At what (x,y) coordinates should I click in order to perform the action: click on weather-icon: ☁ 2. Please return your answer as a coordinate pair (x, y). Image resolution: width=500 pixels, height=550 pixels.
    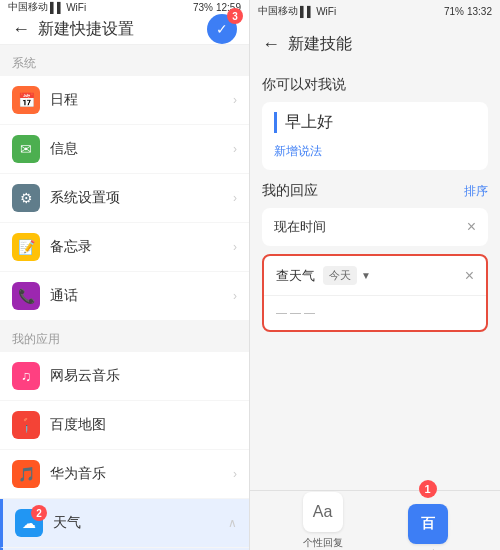
    Looking at the image, I should click on (29, 523).